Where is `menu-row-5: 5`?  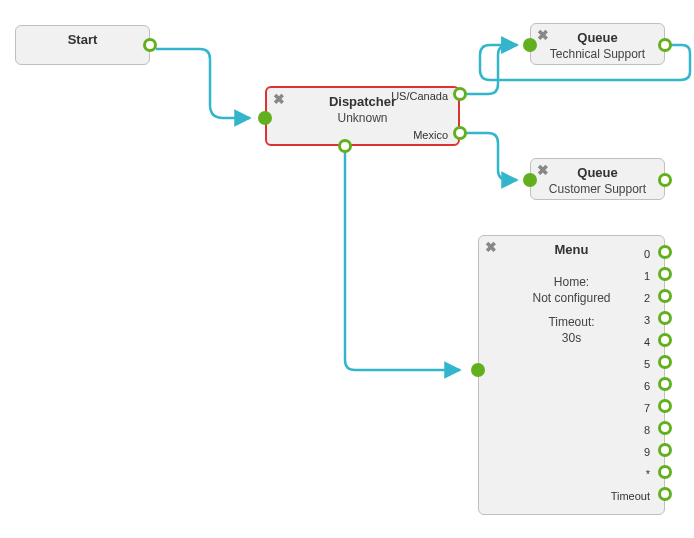
menu-row-5: 5 is located at coordinates (647, 364).